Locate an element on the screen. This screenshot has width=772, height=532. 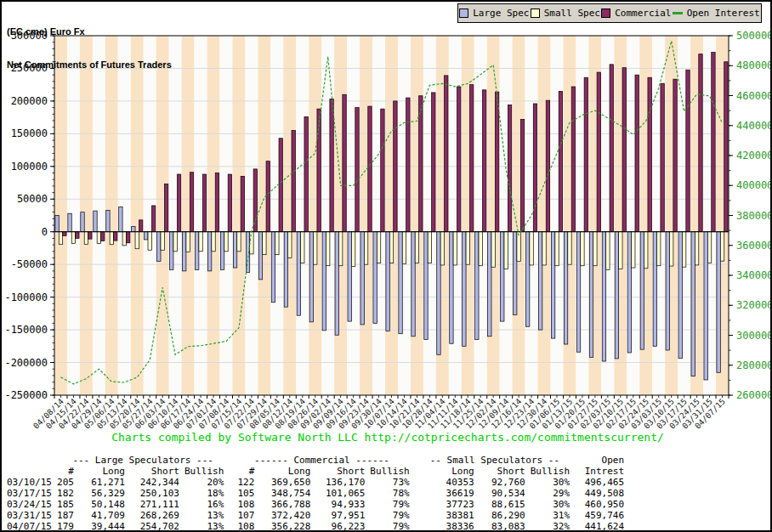
legend: Large SpecSmall SpecCommercialOpen Inter… is located at coordinates (610, 14).